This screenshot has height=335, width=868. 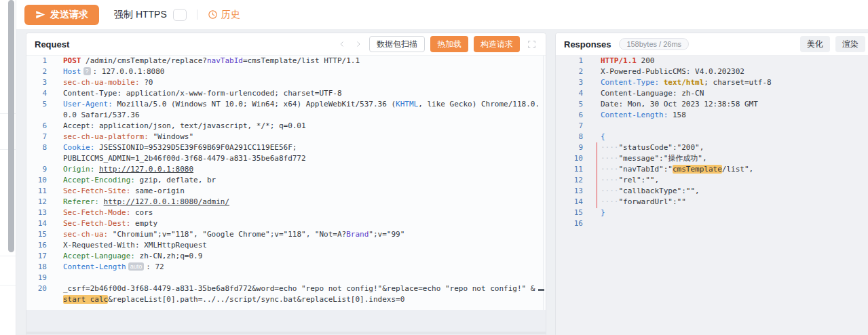 I want to click on background-panel-edge, so click(x=8, y=168).